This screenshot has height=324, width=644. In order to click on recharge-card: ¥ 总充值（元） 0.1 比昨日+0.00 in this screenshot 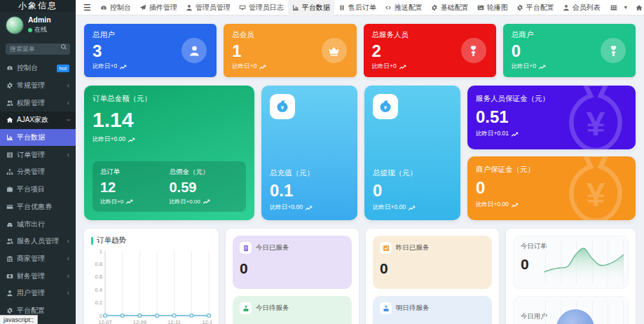, I will do `click(310, 153)`.